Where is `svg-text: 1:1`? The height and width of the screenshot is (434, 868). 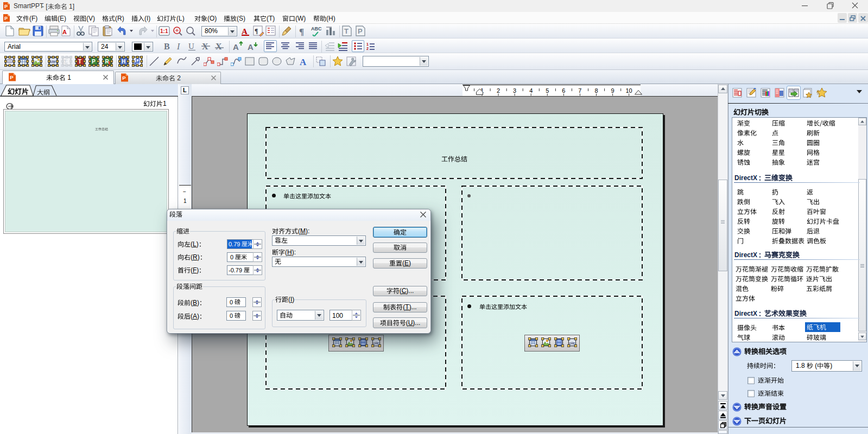
svg-text: 1:1 is located at coordinates (164, 31).